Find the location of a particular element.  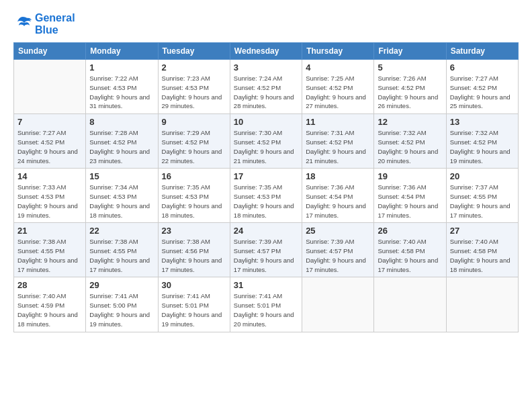

day-cell: 3 Sunrise: 7:24 AMSunset: 4:52 PMDayligh… is located at coordinates (266, 87).